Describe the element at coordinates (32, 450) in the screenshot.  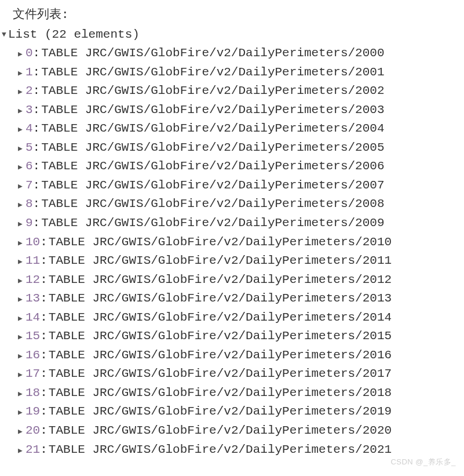
I see `list-item-index: 21` at that location.